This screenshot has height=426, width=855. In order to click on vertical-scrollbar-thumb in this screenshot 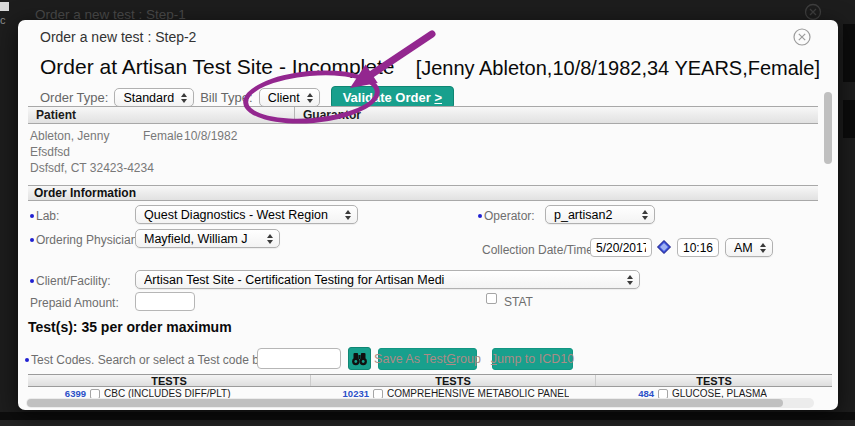, I will do `click(828, 128)`.